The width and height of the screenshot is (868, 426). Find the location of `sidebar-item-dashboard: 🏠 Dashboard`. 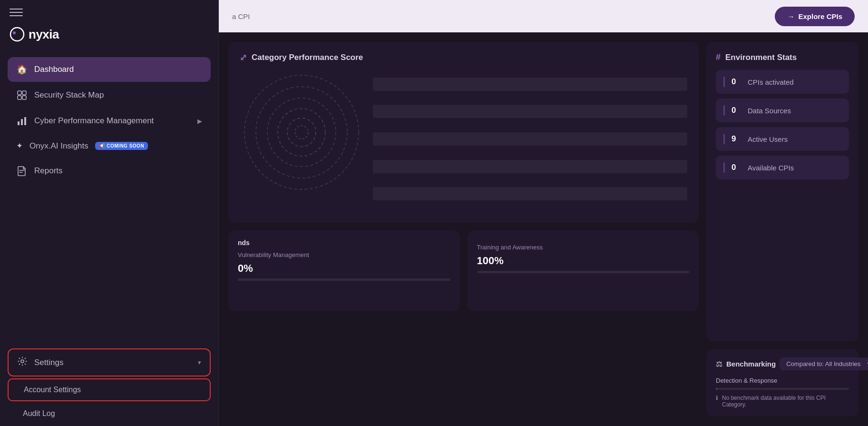

sidebar-item-dashboard: 🏠 Dashboard is located at coordinates (109, 69).